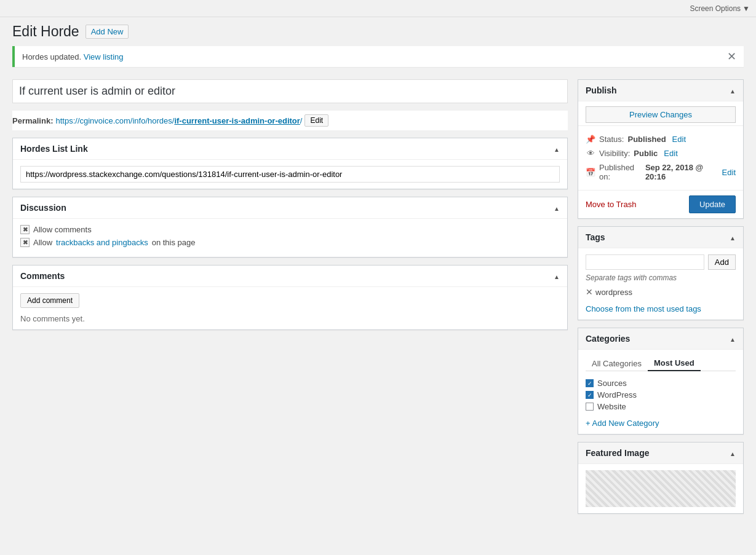  I want to click on post-title-input, so click(290, 91).